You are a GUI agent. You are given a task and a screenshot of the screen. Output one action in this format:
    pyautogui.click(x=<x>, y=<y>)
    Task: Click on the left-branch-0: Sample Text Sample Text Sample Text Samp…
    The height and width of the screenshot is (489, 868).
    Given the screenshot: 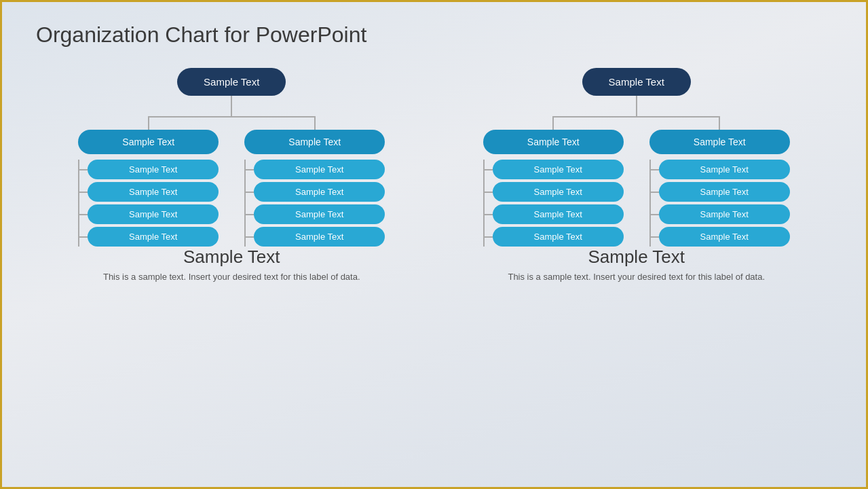 What is the action you would take?
    pyautogui.click(x=149, y=181)
    